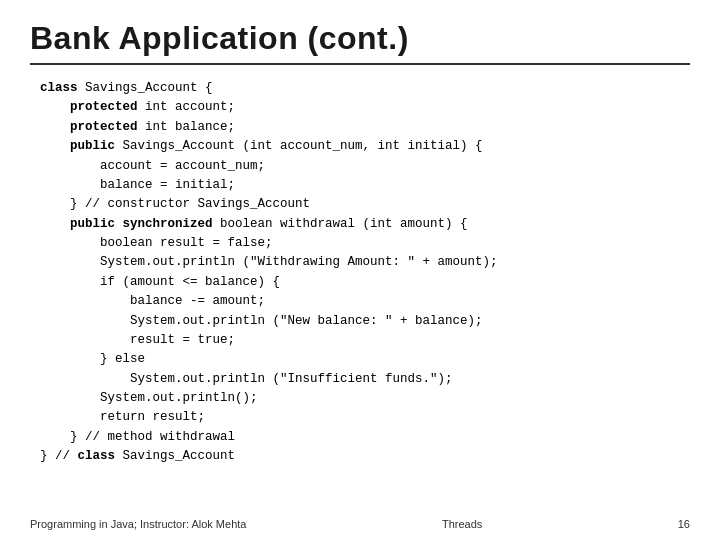 The height and width of the screenshot is (540, 720). What do you see at coordinates (365, 128) in the screenshot?
I see `code-line-3: protected int balance;` at bounding box center [365, 128].